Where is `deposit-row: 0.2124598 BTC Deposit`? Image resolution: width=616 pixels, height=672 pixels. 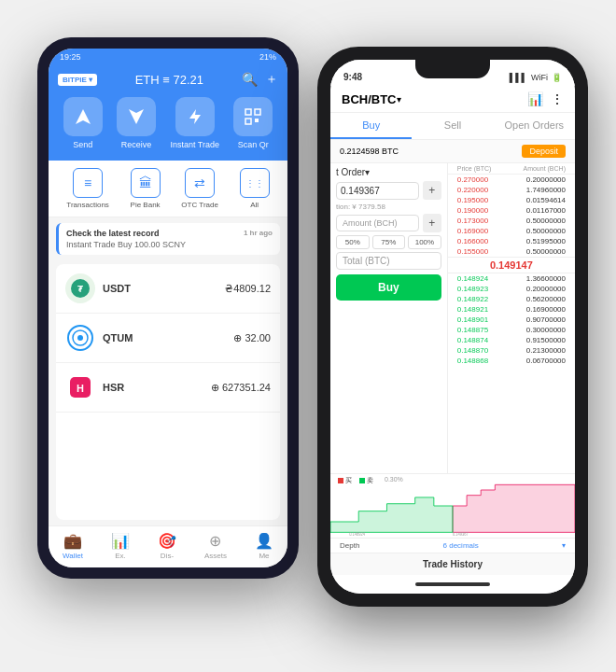 deposit-row: 0.2124598 BTC Deposit is located at coordinates (453, 151).